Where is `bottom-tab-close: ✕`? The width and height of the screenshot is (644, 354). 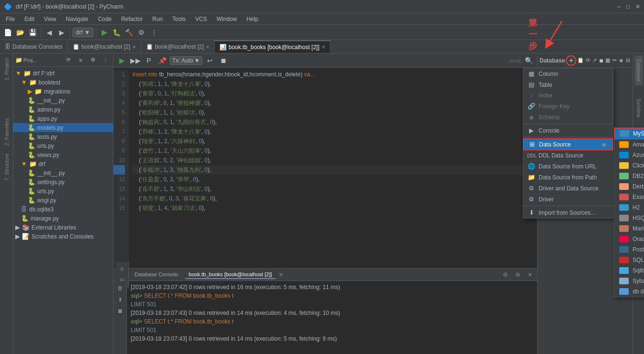 bottom-tab-close: ✕ is located at coordinates (281, 275).